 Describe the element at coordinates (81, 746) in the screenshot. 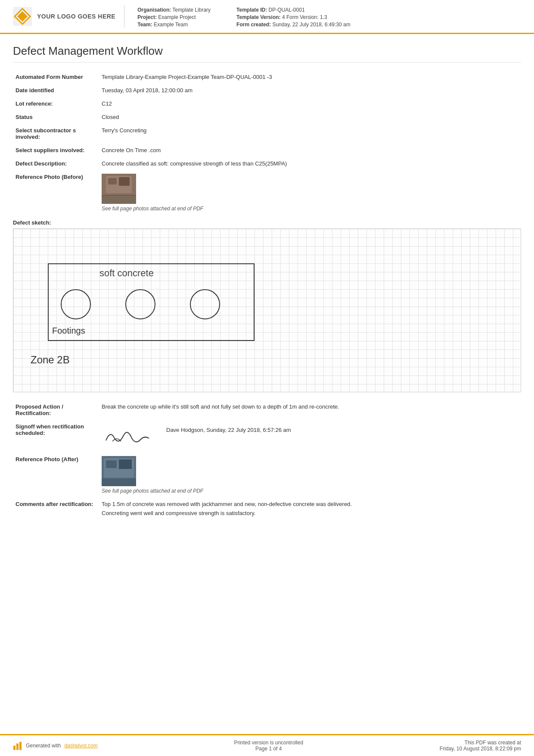

I see `dashpivot-link: dashpivot.com` at that location.